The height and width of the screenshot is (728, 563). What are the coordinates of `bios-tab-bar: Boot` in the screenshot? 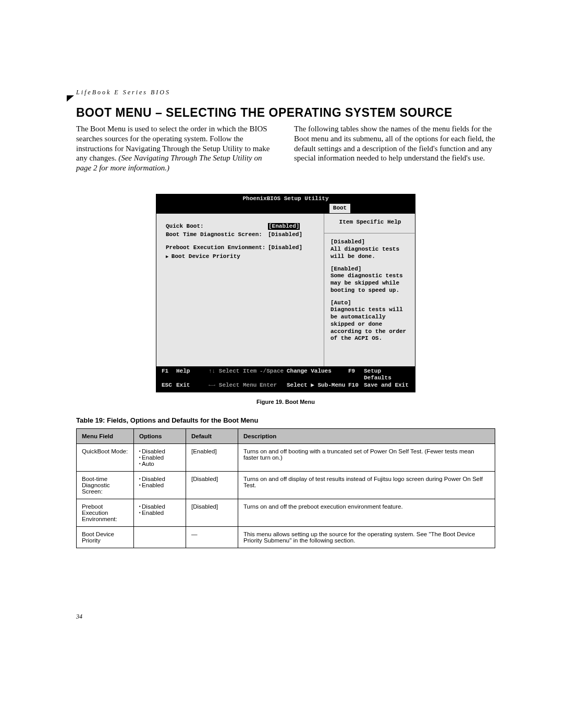 It's located at (286, 208).